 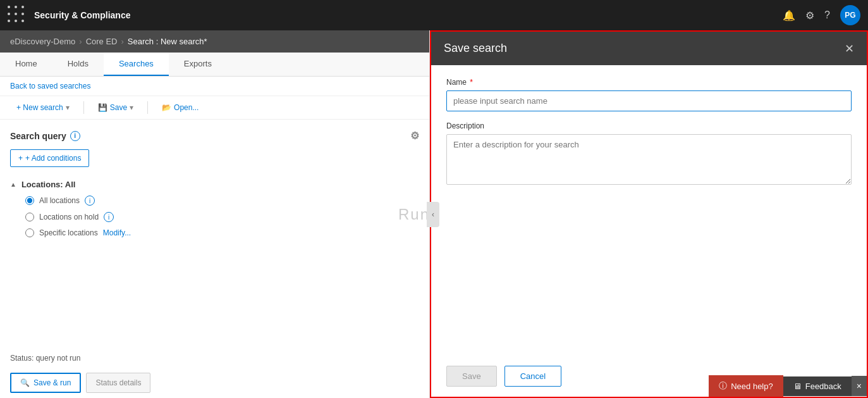 I want to click on specific-locations-radio, so click(x=30, y=233).